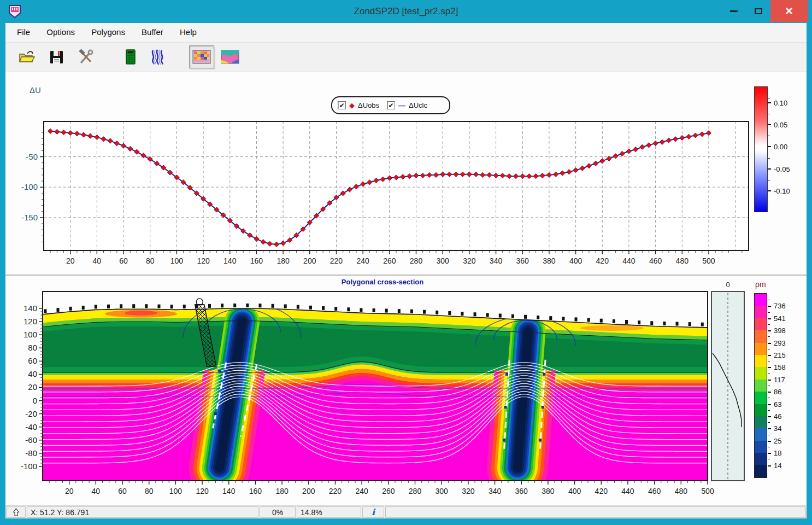 The height and width of the screenshot is (525, 812). Describe the element at coordinates (406, 11) in the screenshot. I see `titlebar: ZondSP2D [test_pr2.sp2] ×` at that location.